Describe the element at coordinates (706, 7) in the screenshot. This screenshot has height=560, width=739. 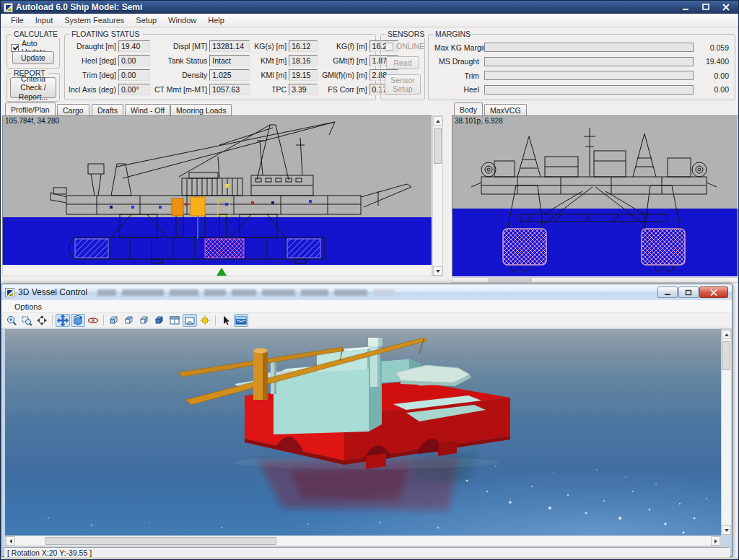
I see `maximize-button` at that location.